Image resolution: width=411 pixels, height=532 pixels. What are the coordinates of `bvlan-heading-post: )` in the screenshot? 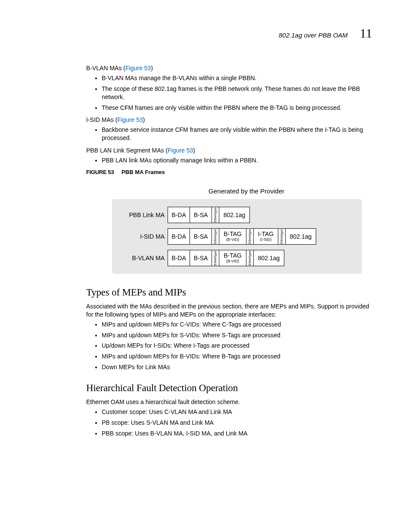 It's located at (152, 68).